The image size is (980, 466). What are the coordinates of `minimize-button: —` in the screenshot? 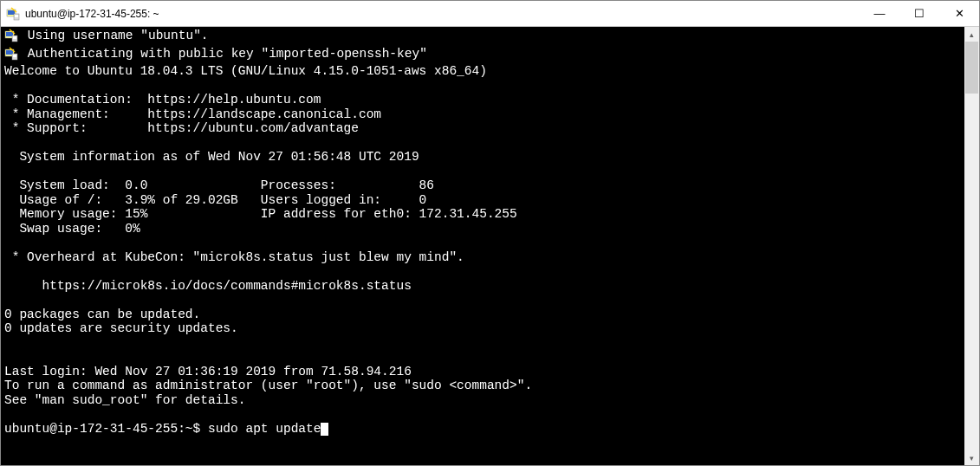 It's located at (879, 14).